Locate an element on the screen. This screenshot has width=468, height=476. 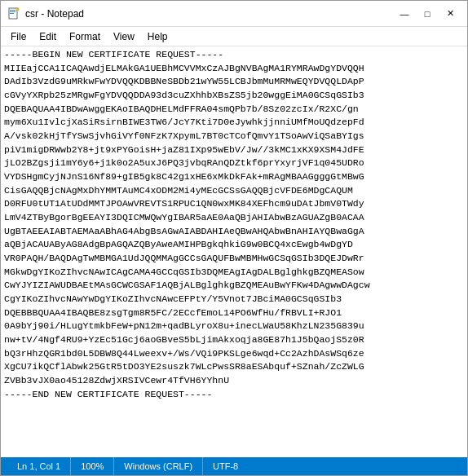
zoom-level: 100% is located at coordinates (93, 466).